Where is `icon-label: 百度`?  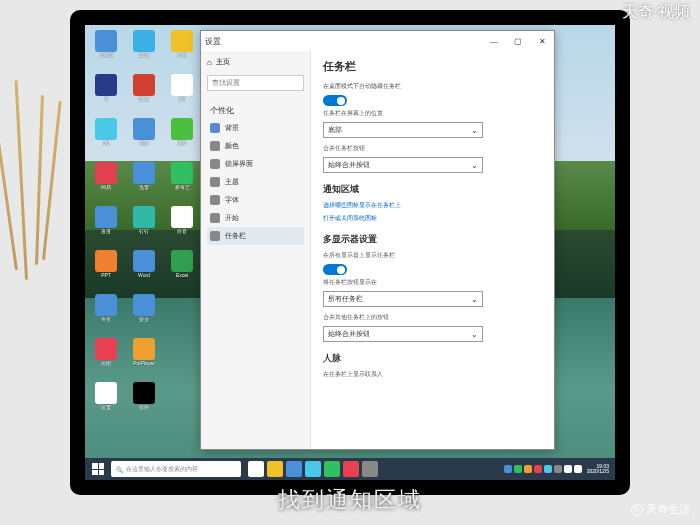 icon-label: 百度 is located at coordinates (106, 231).